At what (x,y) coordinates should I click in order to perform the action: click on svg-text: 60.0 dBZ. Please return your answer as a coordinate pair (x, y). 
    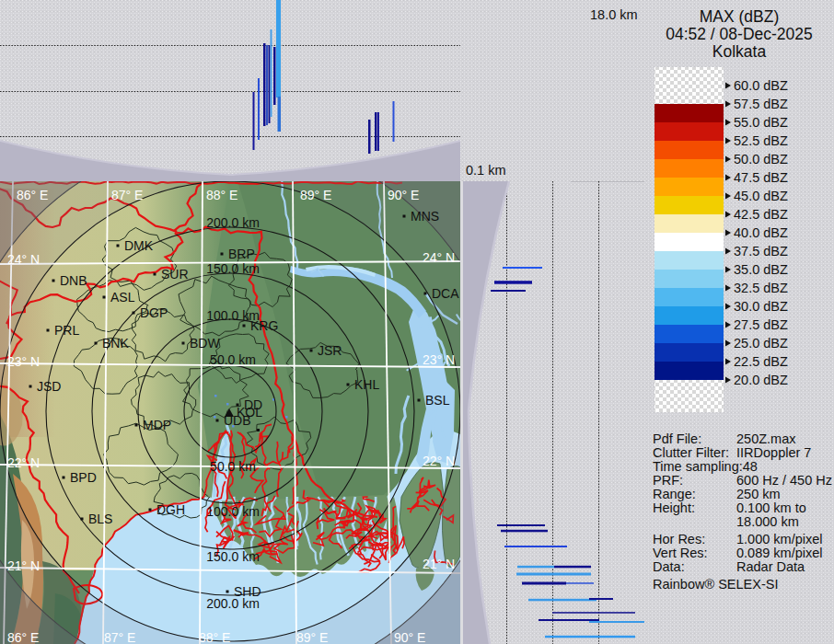
    Looking at the image, I should click on (760, 86).